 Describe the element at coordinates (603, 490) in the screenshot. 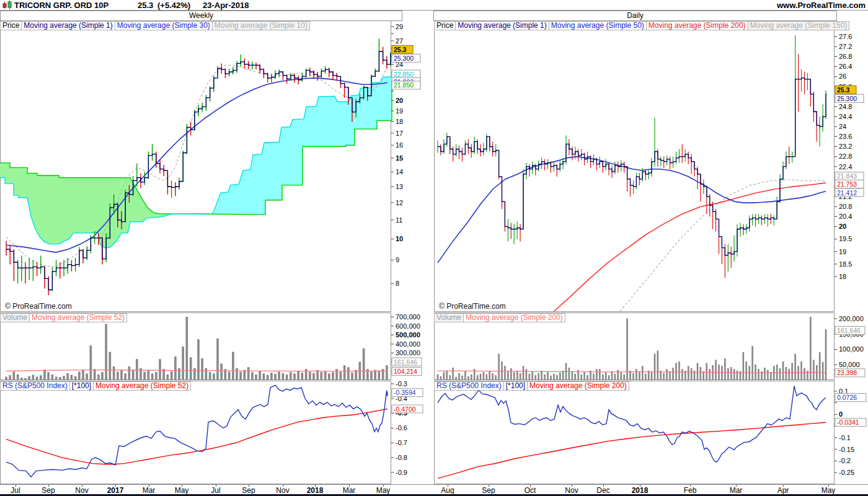

I see `time-axis-label: Dec` at that location.